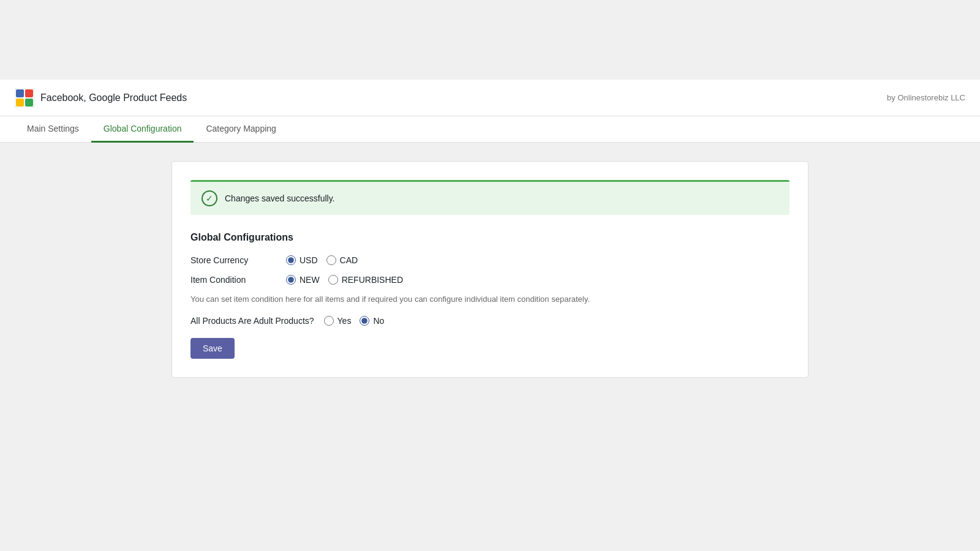 Image resolution: width=980 pixels, height=551 pixels. Describe the element at coordinates (926, 98) in the screenshot. I see `app-credit: by Onlinestorebiz LLC` at that location.